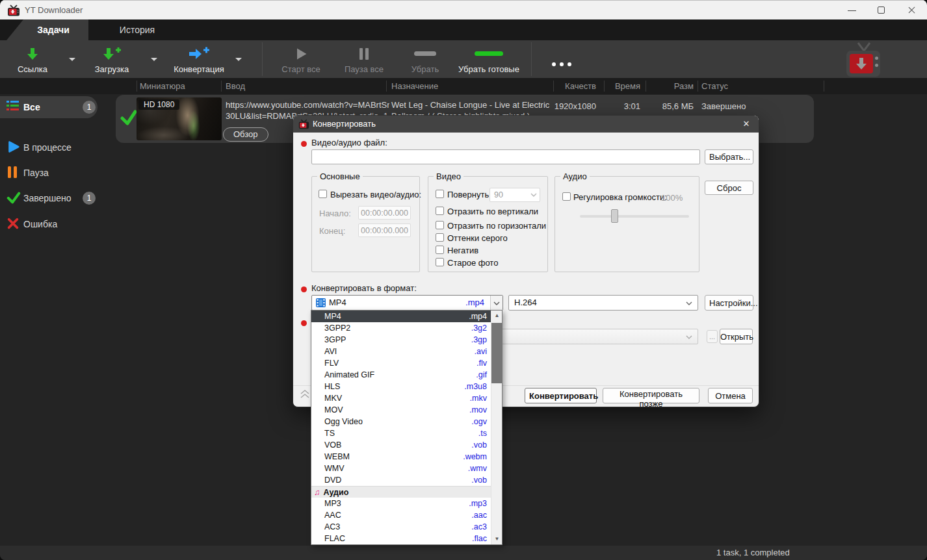 The height and width of the screenshot is (560, 927). Describe the element at coordinates (852, 10) in the screenshot. I see `minimize-button` at that location.